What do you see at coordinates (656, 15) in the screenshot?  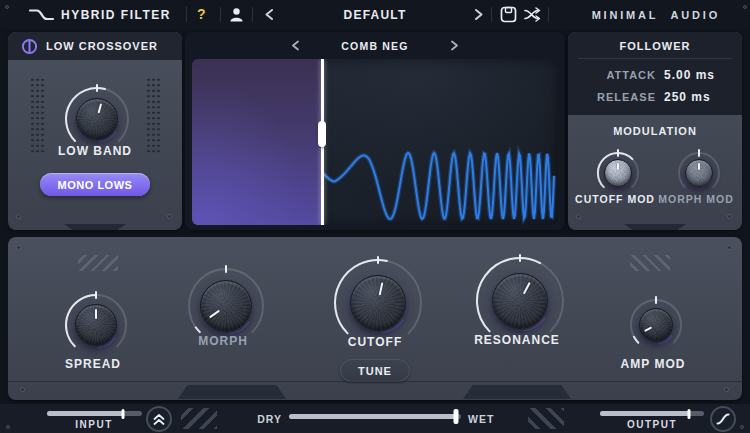 I see `brand-name: MINIMAL AUDIO` at bounding box center [656, 15].